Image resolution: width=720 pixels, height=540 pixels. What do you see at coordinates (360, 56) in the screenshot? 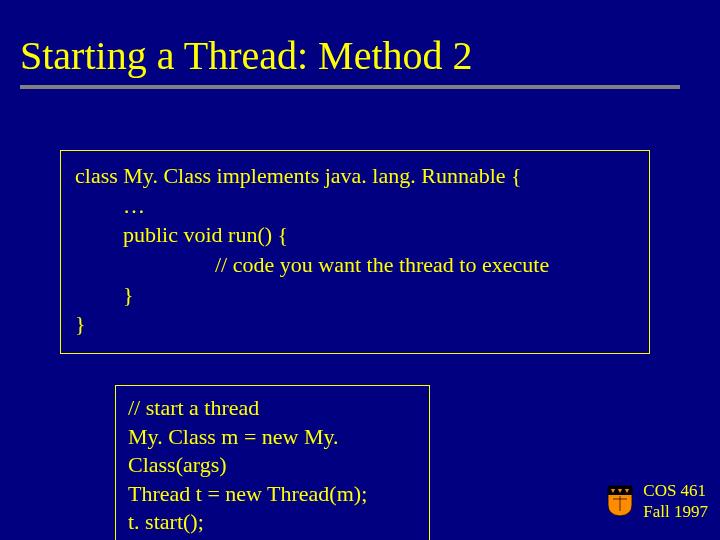
I see `page-title: Starting a Thread: Method 2` at bounding box center [360, 56].